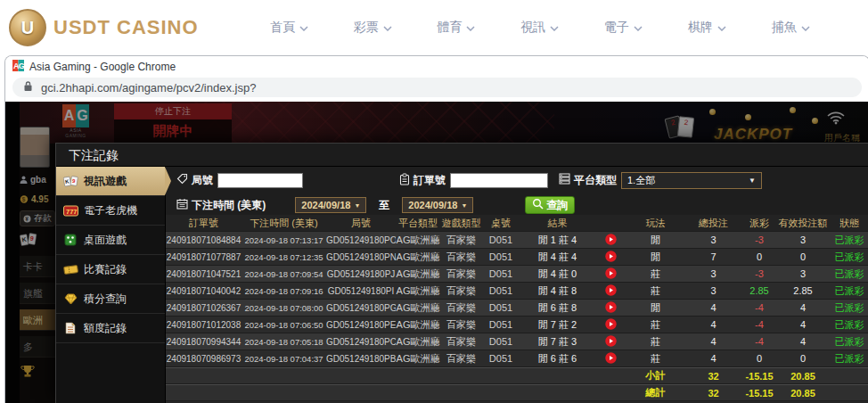 Image resolution: width=868 pixels, height=403 pixels. I want to click on platform-label: 平台類型, so click(595, 180).